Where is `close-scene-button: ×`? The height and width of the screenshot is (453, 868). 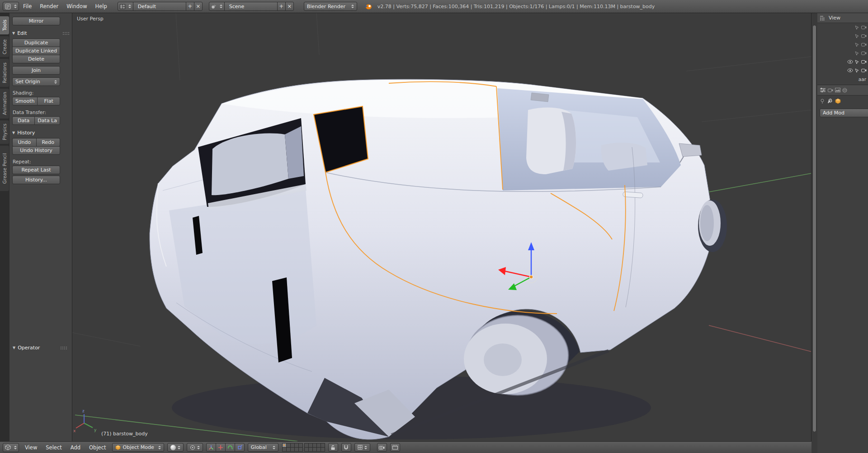 close-scene-button: × is located at coordinates (289, 6).